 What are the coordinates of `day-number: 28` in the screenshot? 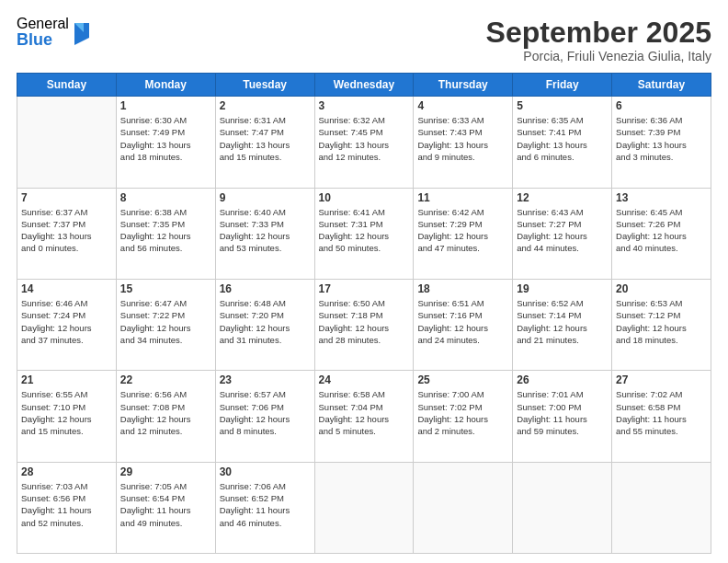 It's located at (66, 472).